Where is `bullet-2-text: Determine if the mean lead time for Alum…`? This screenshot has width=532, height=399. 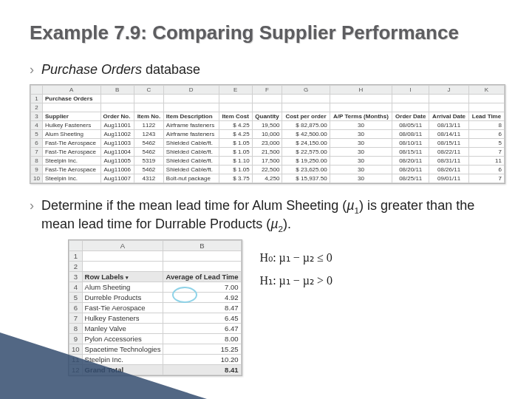
bullet-2-text: Determine if the mean lead time for Alum… is located at coordinates (273, 216).